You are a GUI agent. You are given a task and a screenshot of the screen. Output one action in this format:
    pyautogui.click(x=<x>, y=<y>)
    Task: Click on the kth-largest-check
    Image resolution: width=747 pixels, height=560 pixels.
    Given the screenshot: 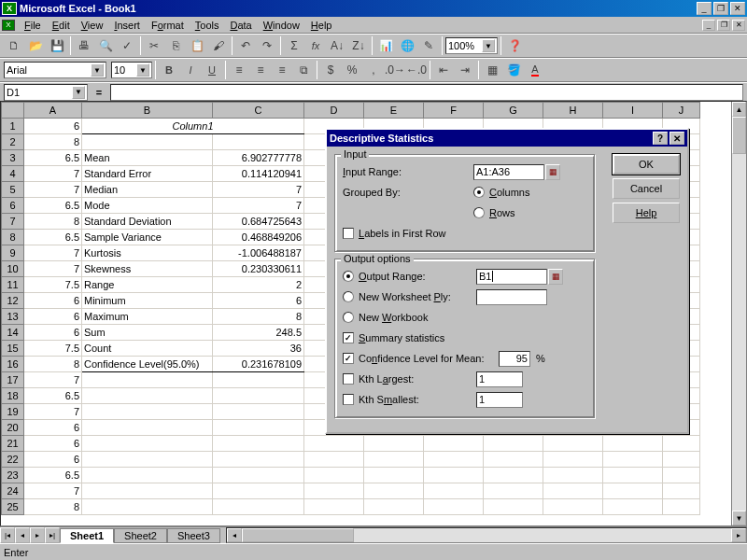 What is the action you would take?
    pyautogui.click(x=348, y=379)
    